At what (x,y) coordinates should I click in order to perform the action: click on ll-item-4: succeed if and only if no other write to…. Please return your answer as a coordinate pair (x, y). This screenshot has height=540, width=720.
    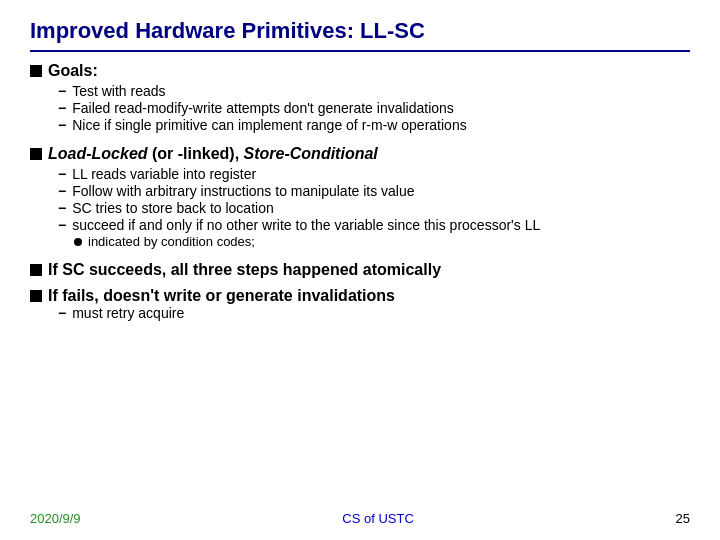
    Looking at the image, I should click on (306, 225).